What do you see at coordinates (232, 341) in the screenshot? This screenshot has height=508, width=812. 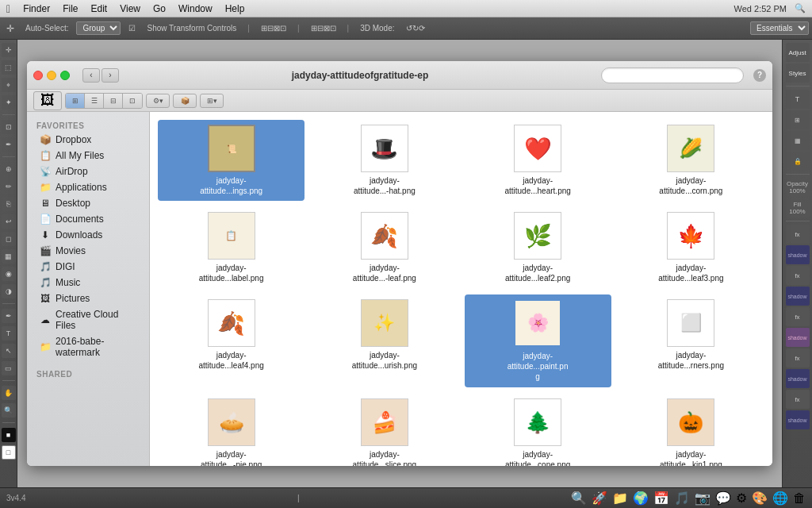 I see `file-item-leaf4: 🍂 jadyday-attitude...leaf4.png` at bounding box center [232, 341].